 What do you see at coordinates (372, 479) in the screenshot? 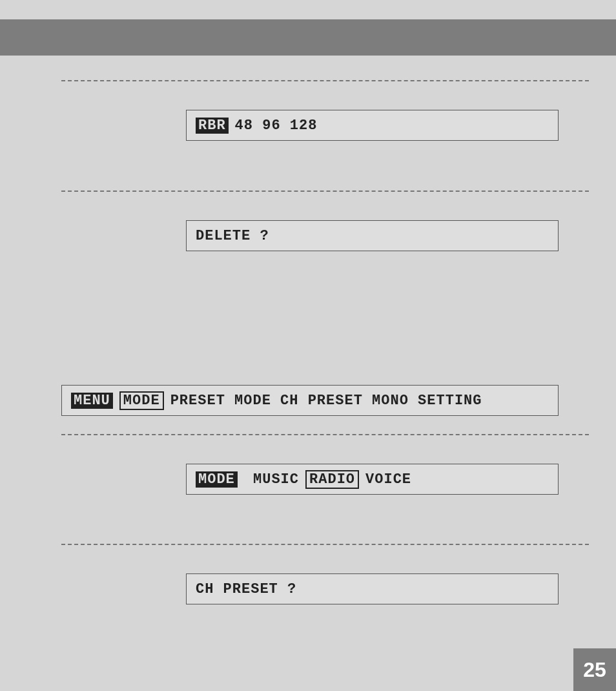
I see `lcd-mode-select: MODE MUSICRADIOVOICE` at bounding box center [372, 479].